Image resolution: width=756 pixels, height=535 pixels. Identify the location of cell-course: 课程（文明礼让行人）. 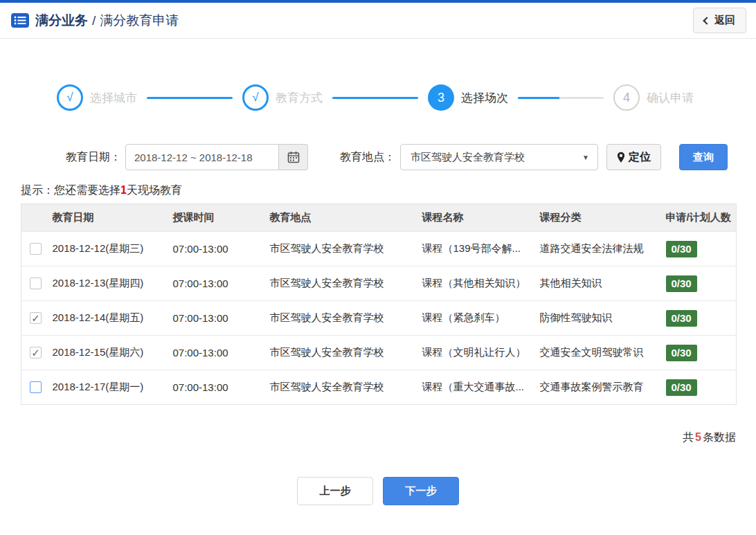
(478, 353).